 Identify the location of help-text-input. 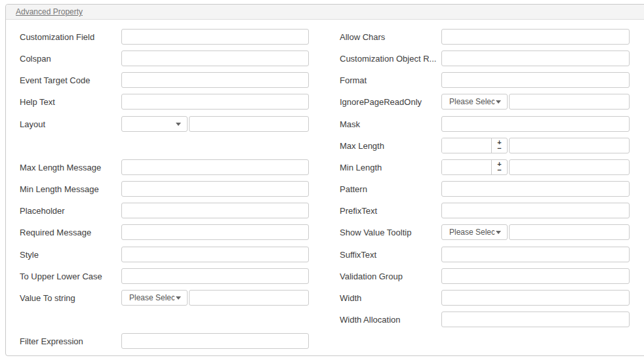
(215, 102).